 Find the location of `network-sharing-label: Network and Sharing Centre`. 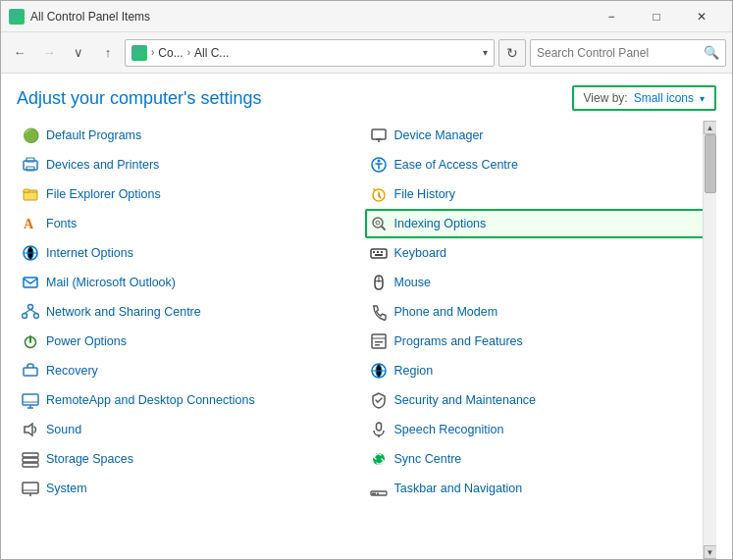

network-sharing-label: Network and Sharing Centre is located at coordinates (124, 312).